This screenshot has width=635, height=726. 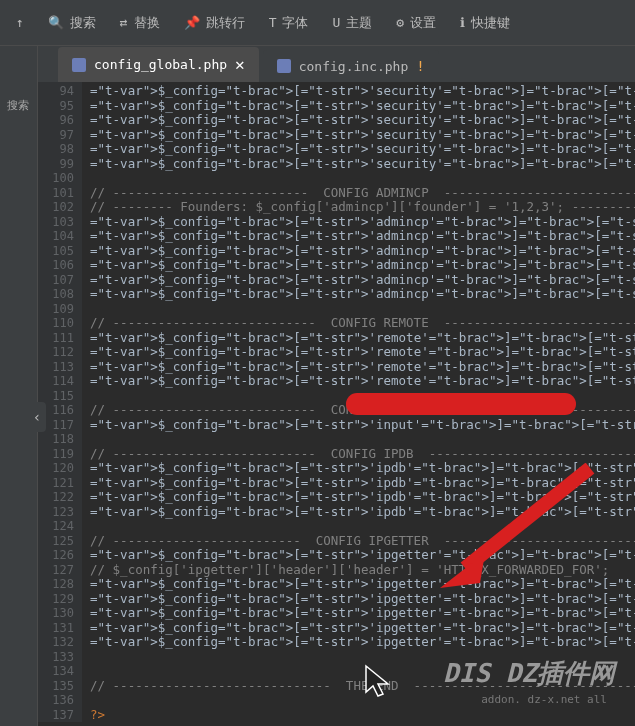 I want to click on code-line: // -------- Founders: $_config['admincp'…, so click(x=362, y=208).